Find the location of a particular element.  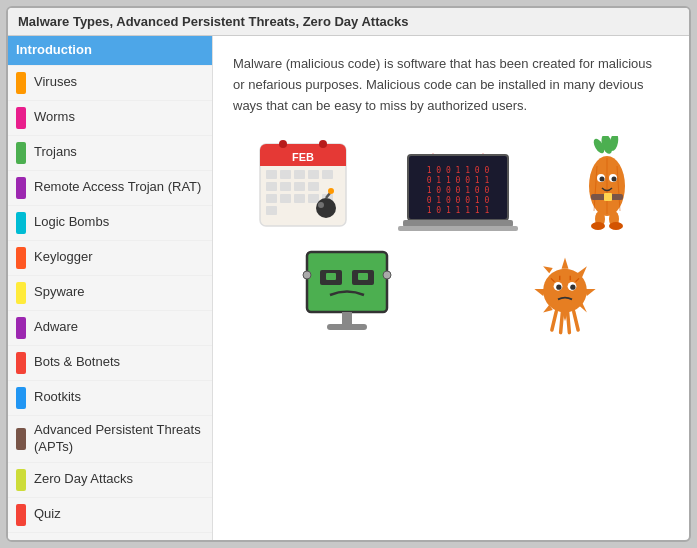

title-bar: Malware Types, Advanced Persistent Threa… is located at coordinates (348, 22).